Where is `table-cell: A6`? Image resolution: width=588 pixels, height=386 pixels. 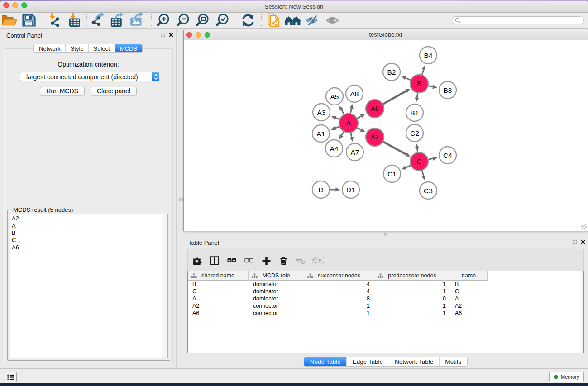
table-cell: A6 is located at coordinates (218, 313).